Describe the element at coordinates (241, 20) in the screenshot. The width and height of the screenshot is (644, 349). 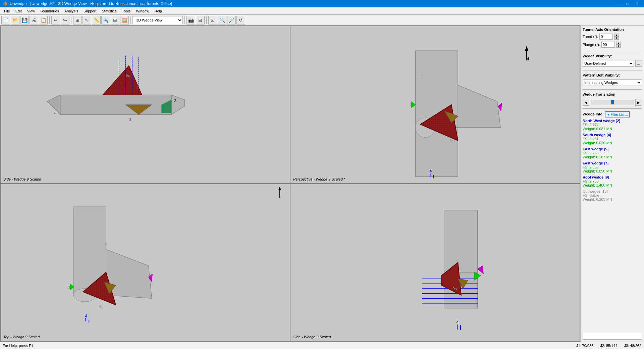
I see `rotate-button: ↺` at that location.